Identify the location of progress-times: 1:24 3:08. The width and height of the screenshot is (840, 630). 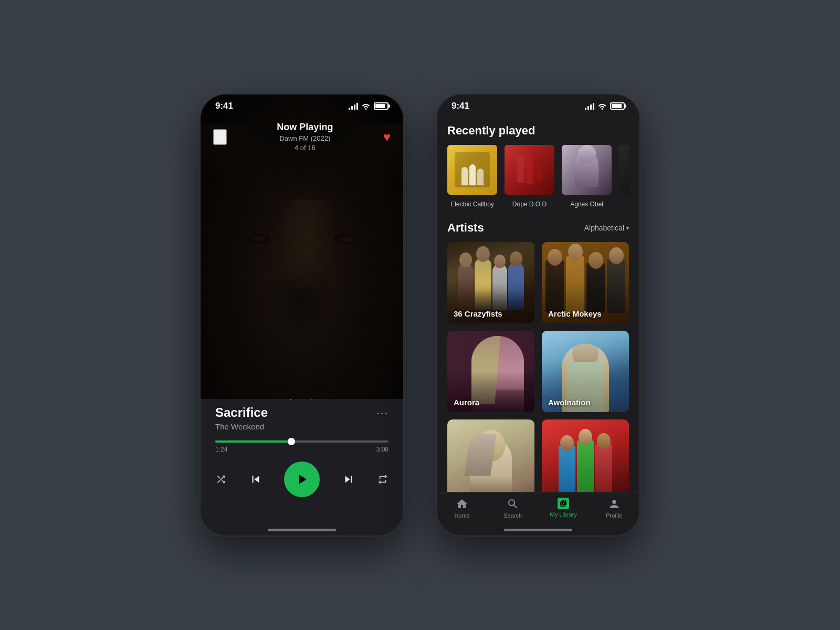
(302, 449).